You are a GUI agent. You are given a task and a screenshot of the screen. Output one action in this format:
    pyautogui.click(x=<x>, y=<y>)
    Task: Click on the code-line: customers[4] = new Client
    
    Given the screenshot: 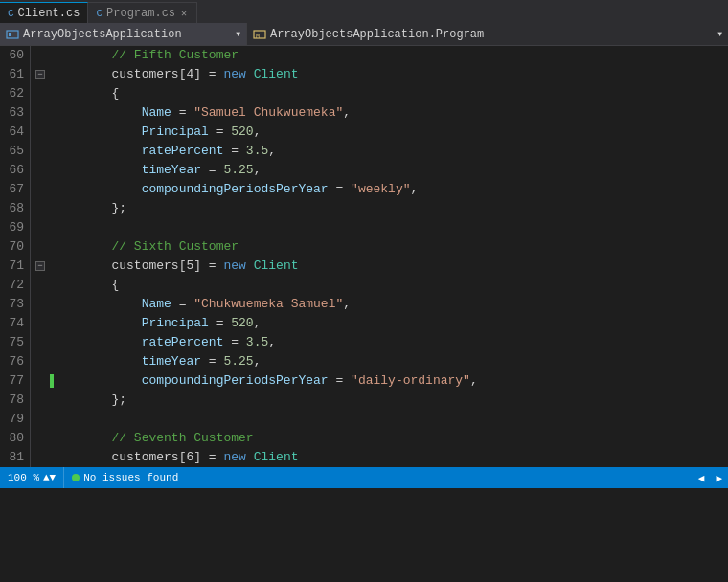 What is the action you would take?
    pyautogui.click(x=389, y=75)
    